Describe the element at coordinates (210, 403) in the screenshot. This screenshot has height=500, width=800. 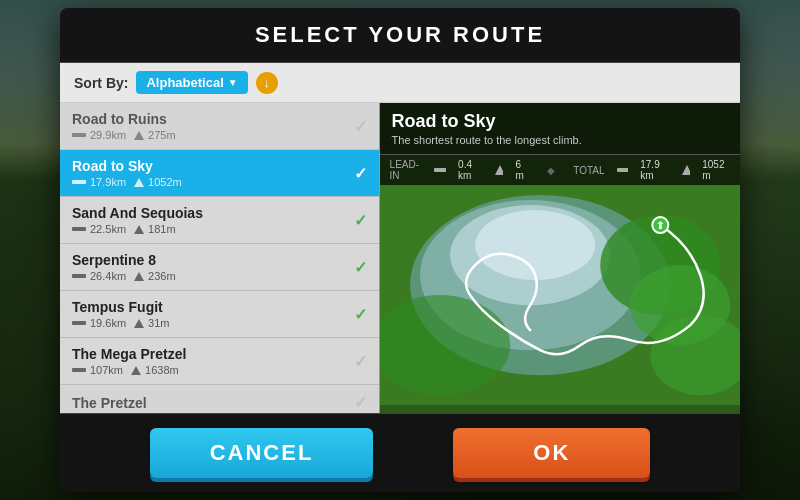
I see `route-item-name: The Pretzel` at that location.